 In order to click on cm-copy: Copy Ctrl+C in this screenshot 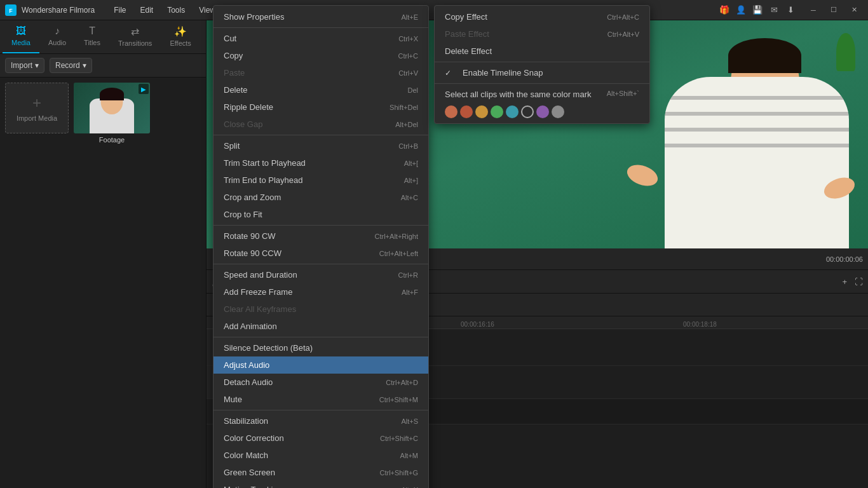, I will do `click(321, 56)`.